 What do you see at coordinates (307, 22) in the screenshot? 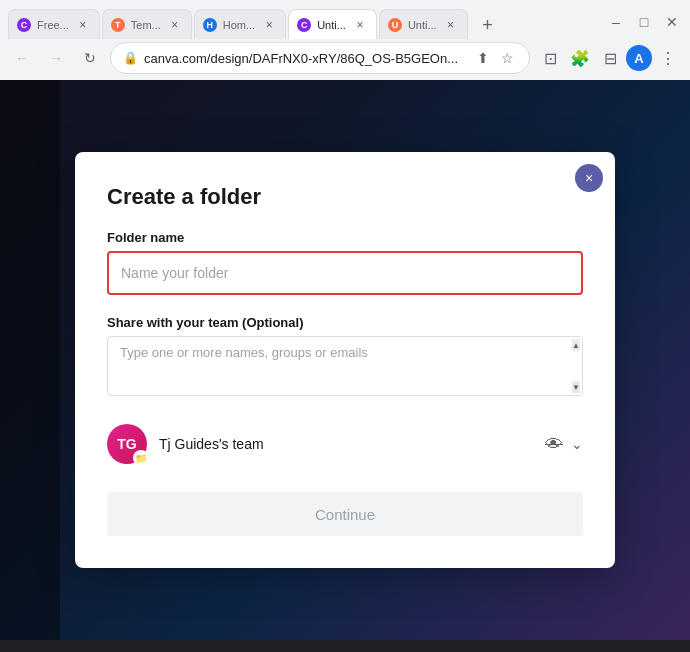
I see `tabs-row: C Free... × T Tem... × H Hom... × C Unti…` at bounding box center [307, 22].